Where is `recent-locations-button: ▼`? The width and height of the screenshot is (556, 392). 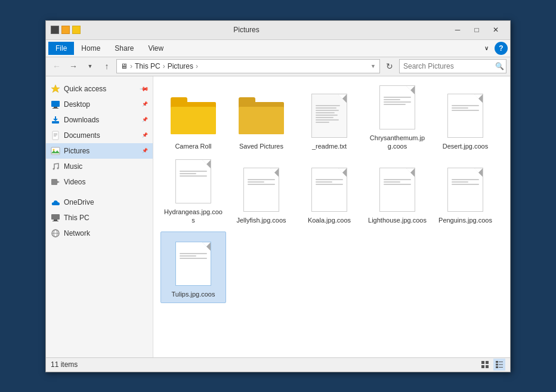
recent-locations-button: ▼ is located at coordinates (90, 66).